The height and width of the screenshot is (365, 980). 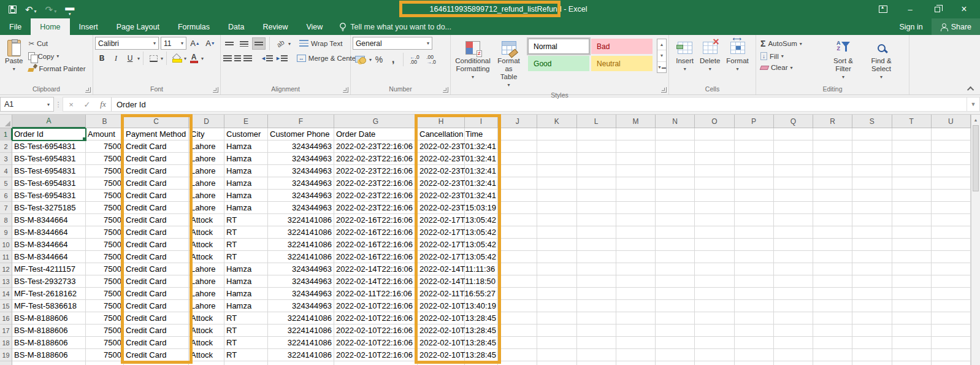 I want to click on cell-Q14, so click(x=794, y=294).